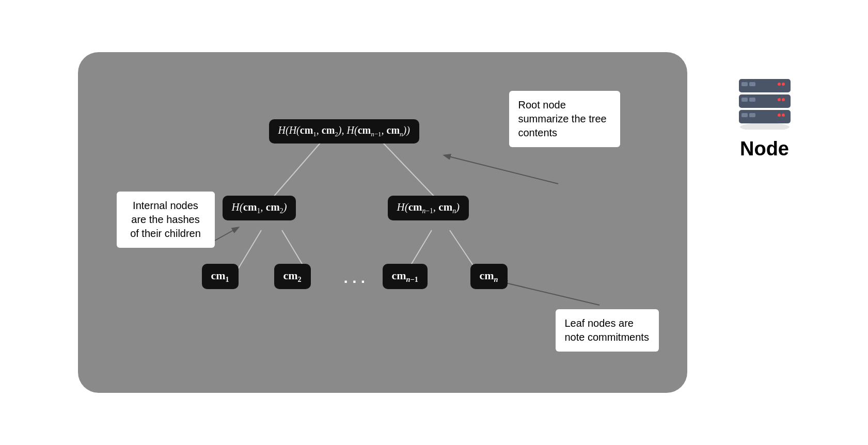 Image resolution: width=868 pixels, height=445 pixels. What do you see at coordinates (765, 101) in the screenshot?
I see `server-icon` at bounding box center [765, 101].